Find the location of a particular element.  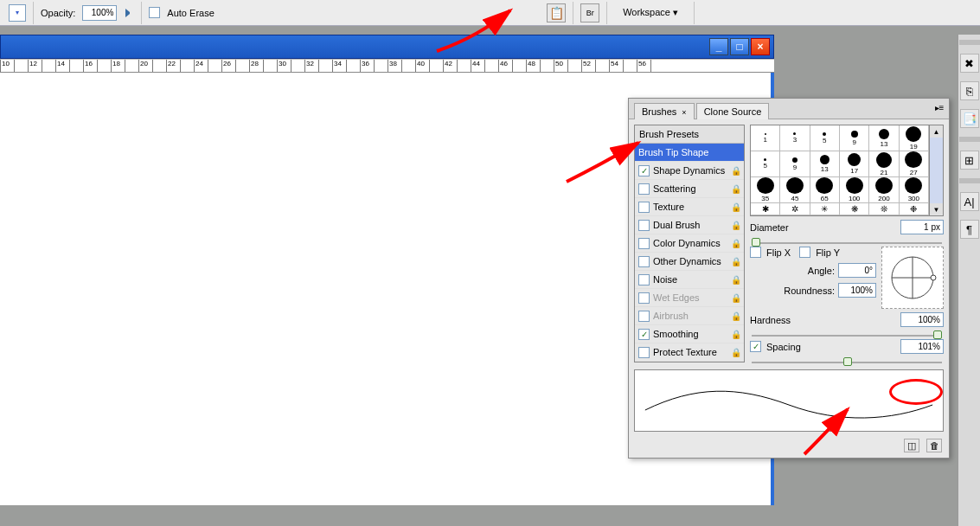

brush-preset-cell: ✳ is located at coordinates (825, 209).